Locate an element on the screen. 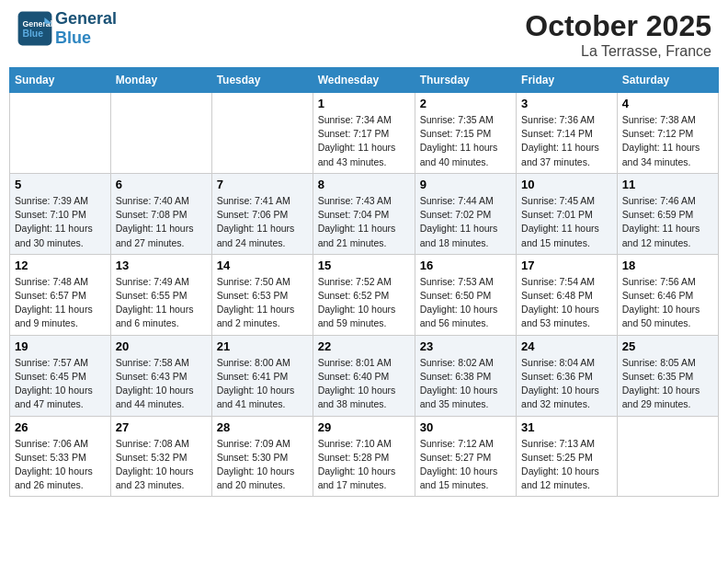 The width and height of the screenshot is (728, 563). calendar-cell: 21Sunrise: 8:00 AM Sunset: 6:41 PM Dayli… is located at coordinates (262, 375).